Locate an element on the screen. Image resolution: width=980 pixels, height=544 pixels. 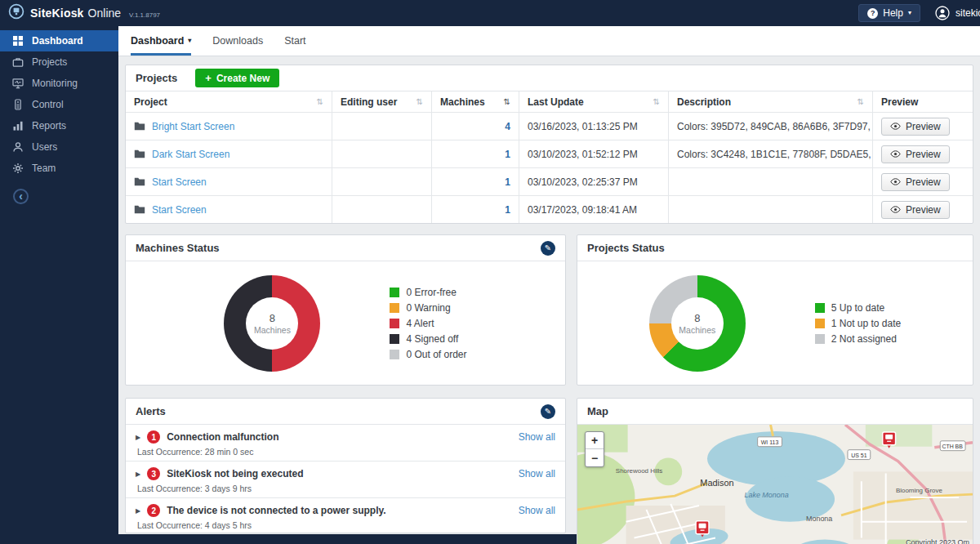
column-header-machines: Machines ⇅ is located at coordinates (475, 101).